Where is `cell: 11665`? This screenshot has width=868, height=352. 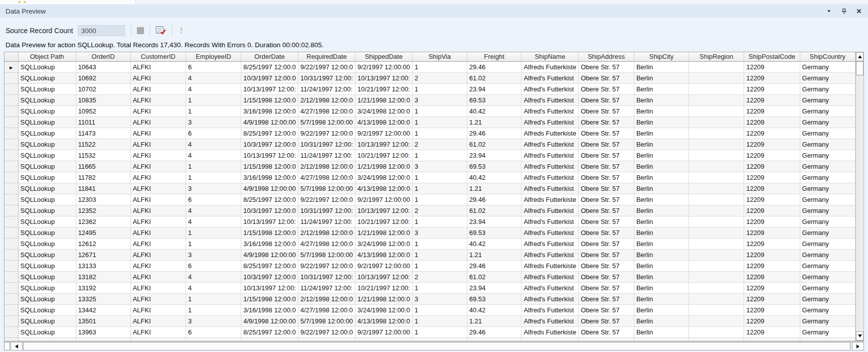
cell: 11665 is located at coordinates (103, 166).